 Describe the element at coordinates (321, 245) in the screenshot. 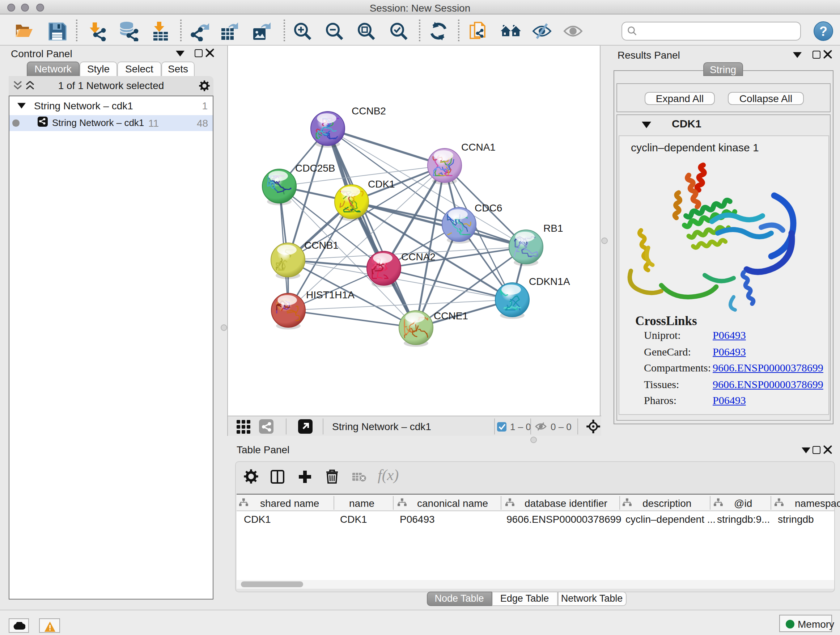

I see `svg-text: CCNB1` at that location.